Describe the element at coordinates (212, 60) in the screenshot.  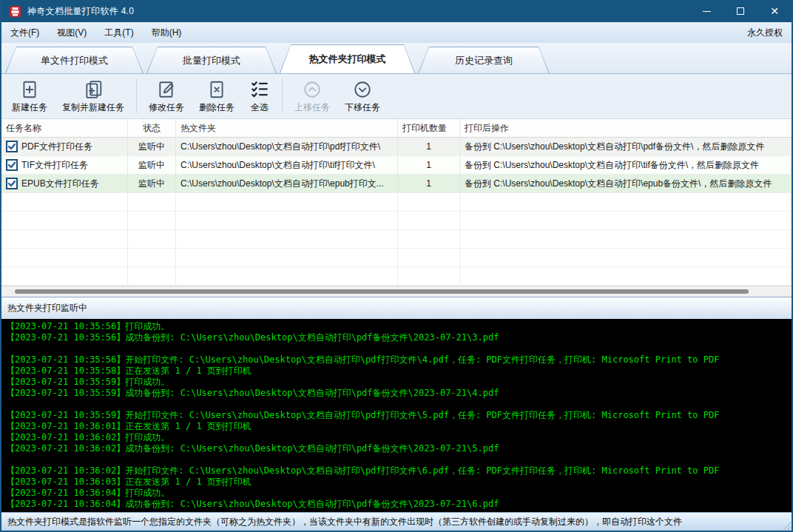
I see `tab-批量打印模式: 批量打印模式` at that location.